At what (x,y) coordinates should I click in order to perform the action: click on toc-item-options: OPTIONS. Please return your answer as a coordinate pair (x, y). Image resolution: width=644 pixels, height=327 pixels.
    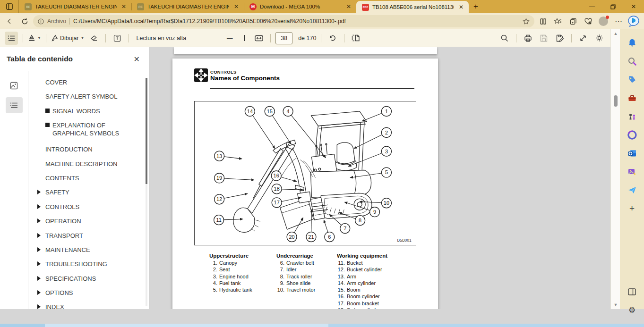
    Looking at the image, I should click on (95, 294).